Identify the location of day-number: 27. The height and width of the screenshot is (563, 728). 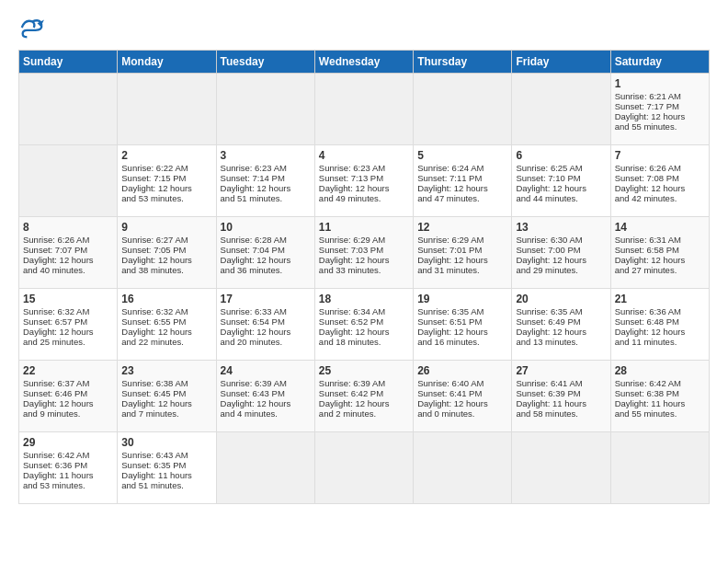
(561, 371).